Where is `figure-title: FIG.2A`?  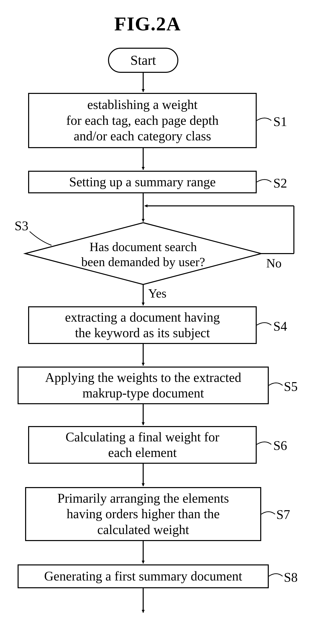 figure-title: FIG.2A is located at coordinates (148, 24).